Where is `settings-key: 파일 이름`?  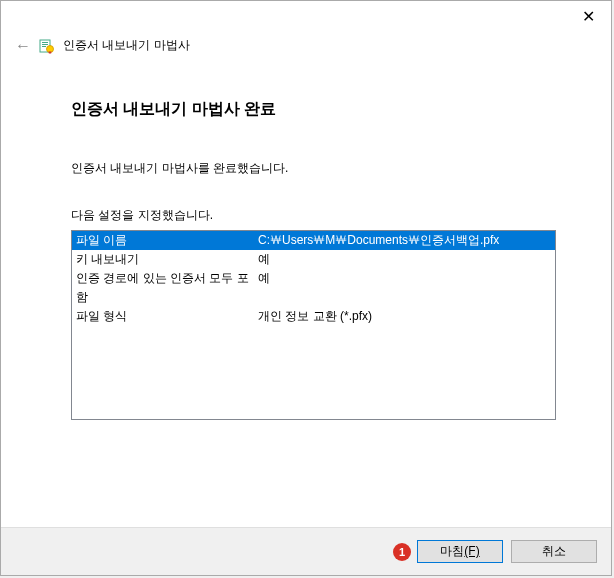 settings-key: 파일 이름 is located at coordinates (167, 240).